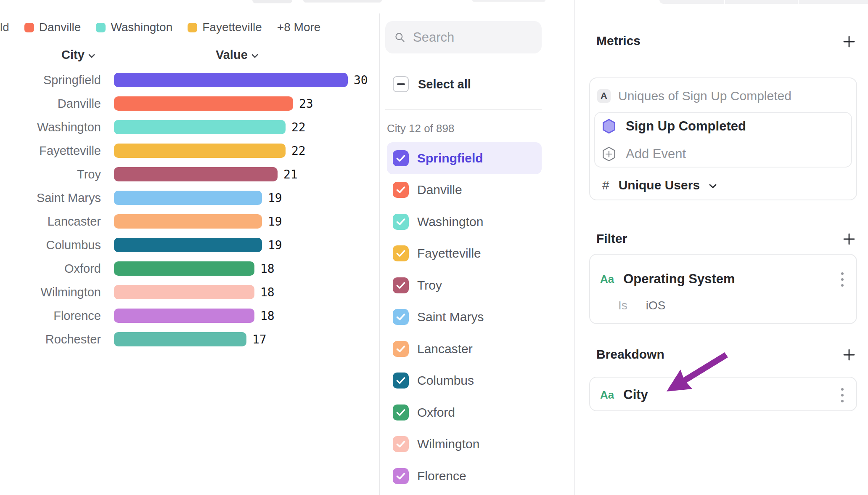 This screenshot has height=495, width=868. Describe the element at coordinates (193, 28) in the screenshot. I see `legend-swatch` at that location.